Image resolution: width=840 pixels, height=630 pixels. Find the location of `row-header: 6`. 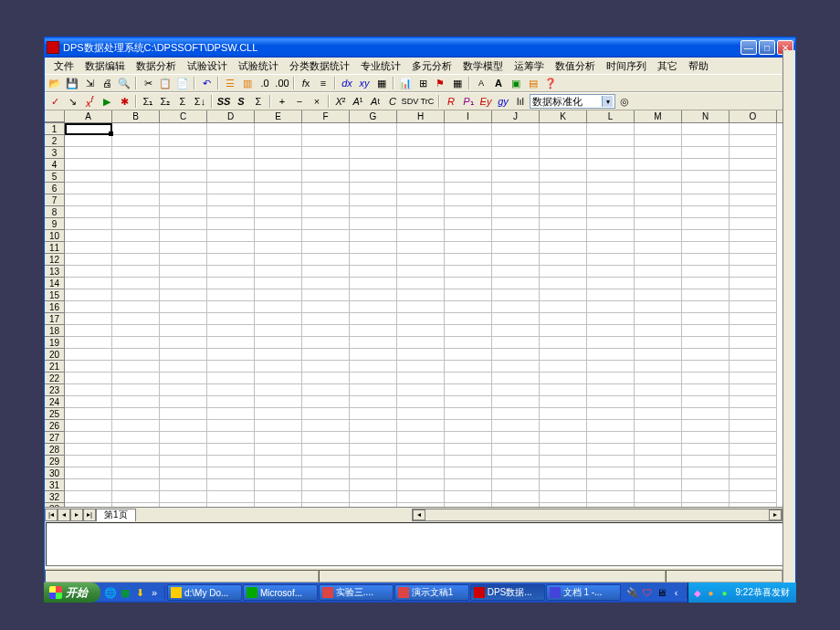

row-header: 6 is located at coordinates (55, 188).